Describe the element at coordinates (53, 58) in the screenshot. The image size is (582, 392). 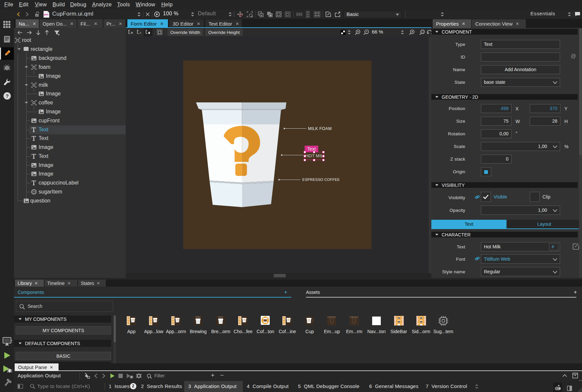
I see `svg-text: background` at that location.